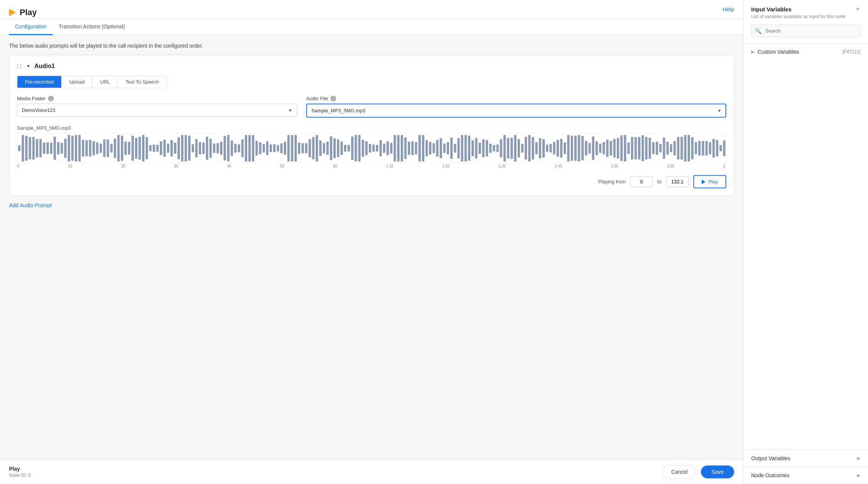 The width and height of the screenshot is (868, 484). I want to click on time-label-10: 10, so click(70, 166).